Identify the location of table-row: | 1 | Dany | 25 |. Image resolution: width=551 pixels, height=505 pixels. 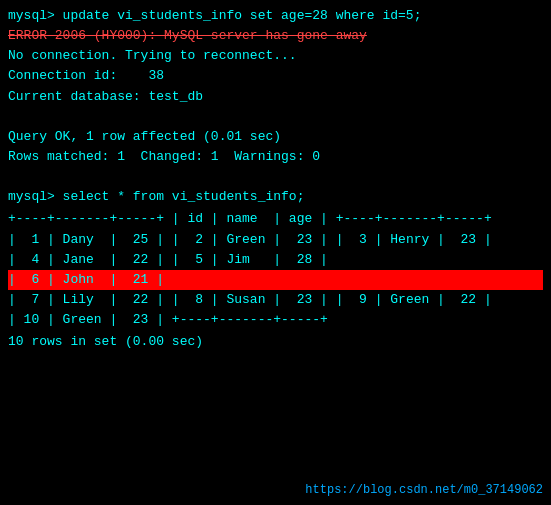
(86, 240).